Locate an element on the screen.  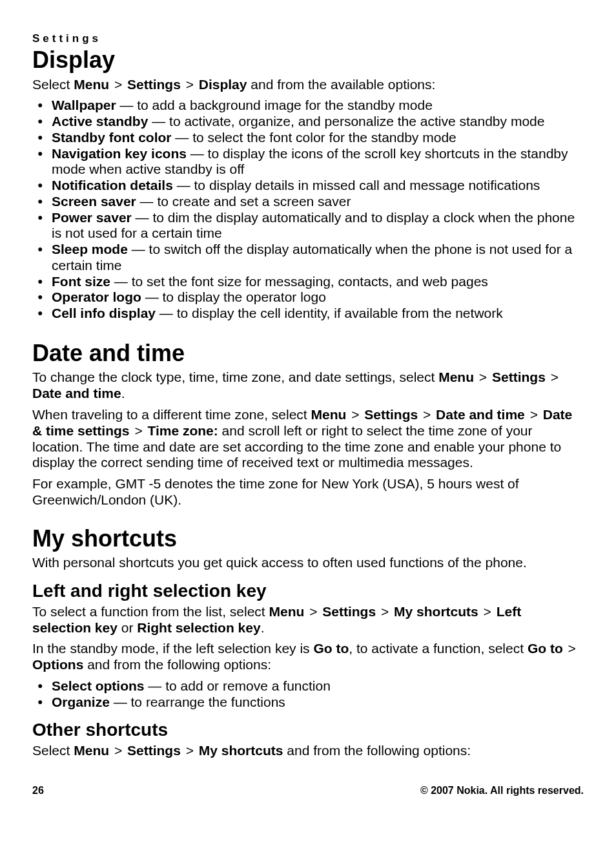
other-shortcuts-heading: Other shortcuts is located at coordinates (308, 730).